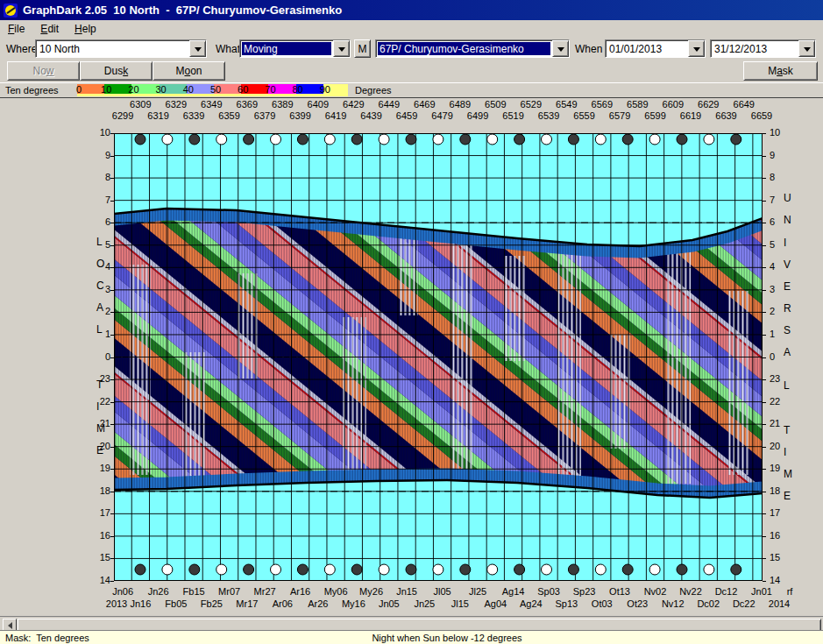 Image resolution: width=823 pixels, height=644 pixels. Describe the element at coordinates (585, 591) in the screenshot. I see `bottom-axis-label: Sp23` at that location.